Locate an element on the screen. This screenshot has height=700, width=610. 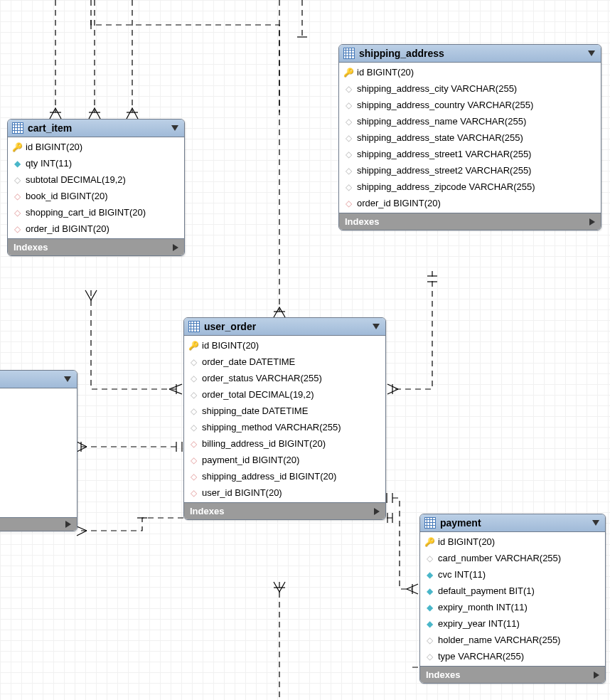
column-text: card_number VARCHAR(255) is located at coordinates (499, 558).